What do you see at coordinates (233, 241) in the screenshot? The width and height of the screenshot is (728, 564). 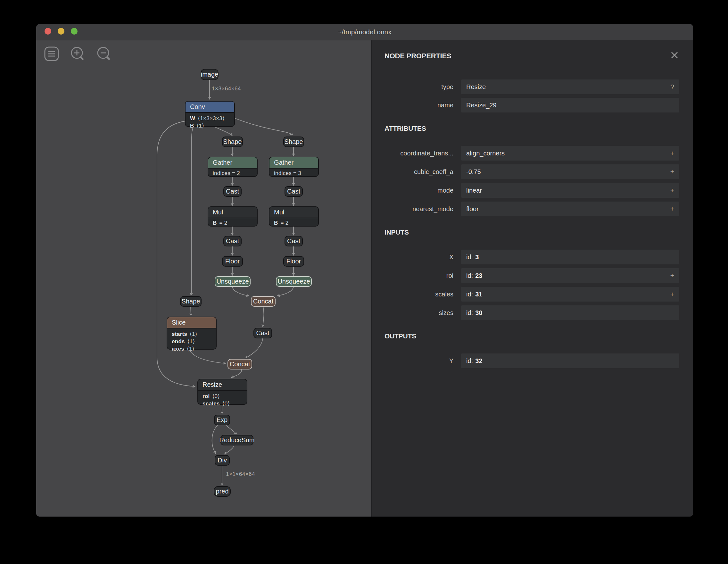 I see `graph-node-cast-left-2: Cast` at bounding box center [233, 241].